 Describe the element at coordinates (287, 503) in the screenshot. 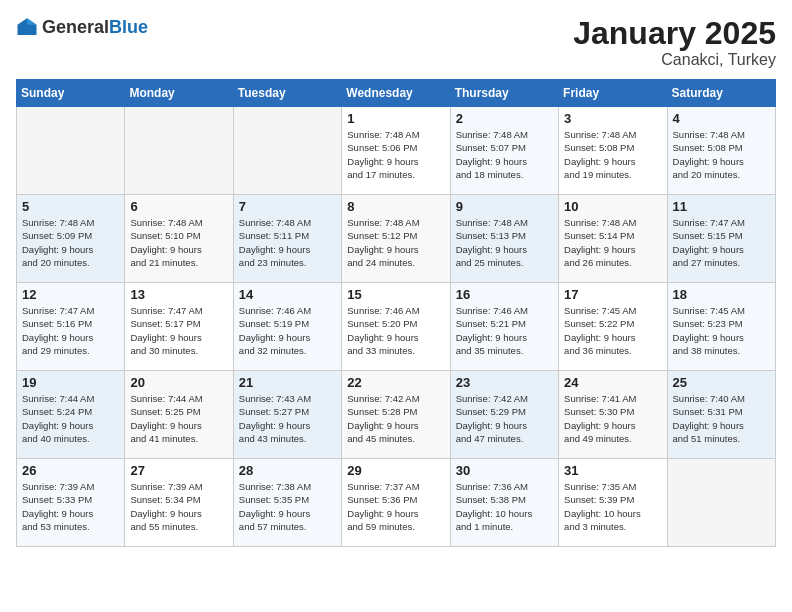

I see `calendar-cell: 28Sunrise: 7:38 AM Sunset: 5:35 PM Dayli…` at that location.